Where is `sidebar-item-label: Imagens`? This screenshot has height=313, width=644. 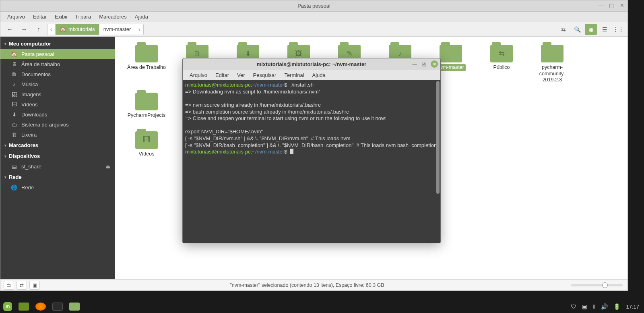
sidebar-item-label: Imagens is located at coordinates (31, 94).